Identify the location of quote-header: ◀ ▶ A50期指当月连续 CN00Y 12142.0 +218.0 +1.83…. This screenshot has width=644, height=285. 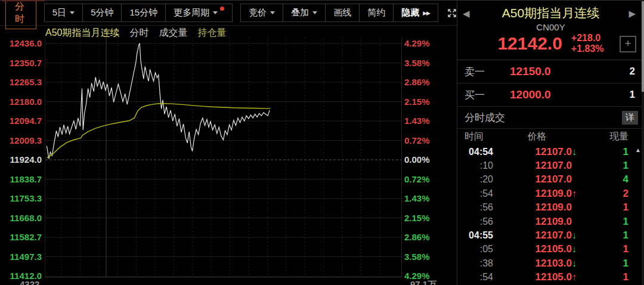
(551, 30).